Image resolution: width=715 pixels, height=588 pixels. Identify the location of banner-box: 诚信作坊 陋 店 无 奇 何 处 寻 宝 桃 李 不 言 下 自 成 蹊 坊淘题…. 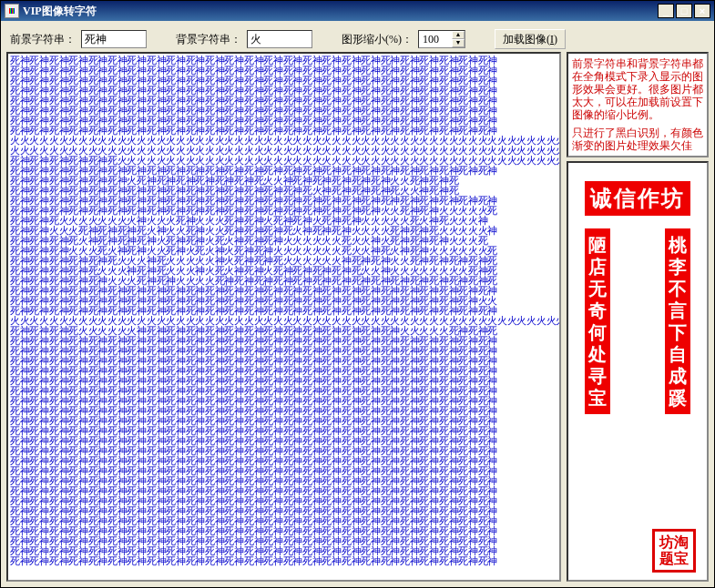
(638, 371).